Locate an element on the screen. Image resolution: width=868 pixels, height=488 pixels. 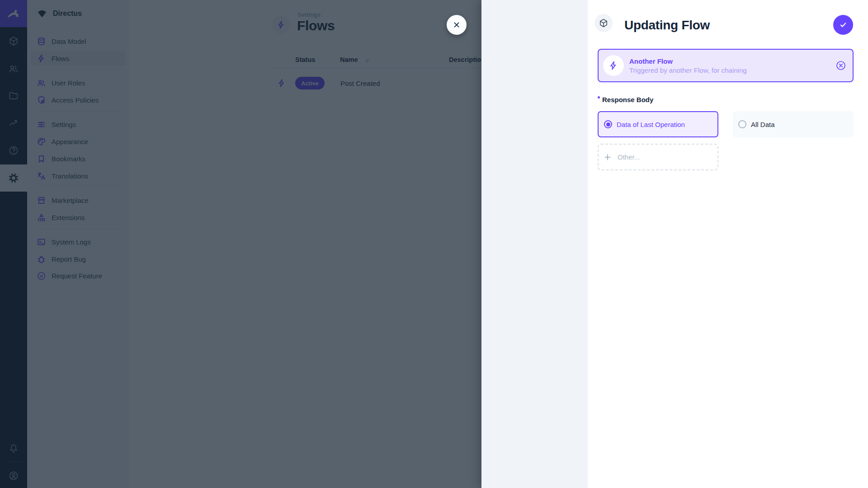
option-data-of-last-operation: Data of Last Operation is located at coordinates (658, 124).